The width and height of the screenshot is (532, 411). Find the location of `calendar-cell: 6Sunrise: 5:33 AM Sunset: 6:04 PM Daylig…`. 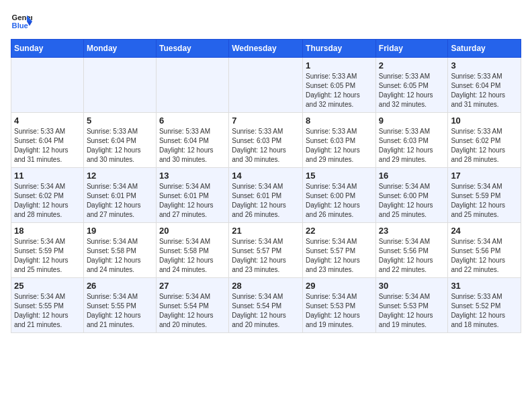

calendar-cell: 6Sunrise: 5:33 AM Sunset: 6:04 PM Daylig… is located at coordinates (192, 140).